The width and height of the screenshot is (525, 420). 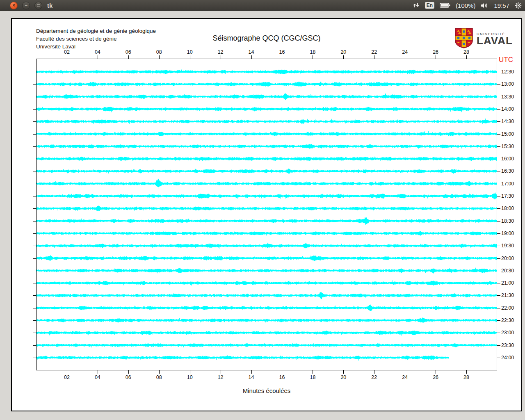 What do you see at coordinates (508, 72) in the screenshot?
I see `utc-time-label: 12:30` at bounding box center [508, 72].